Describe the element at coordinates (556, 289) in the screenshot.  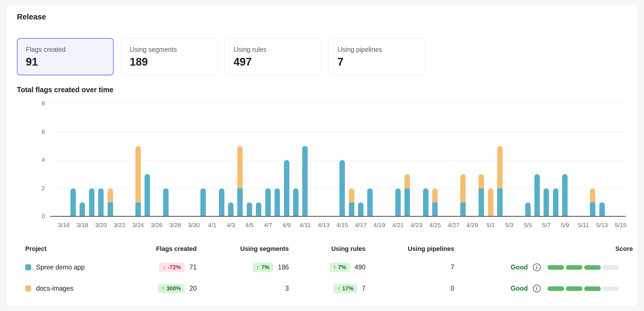
I see `score-segment-filled` at that location.